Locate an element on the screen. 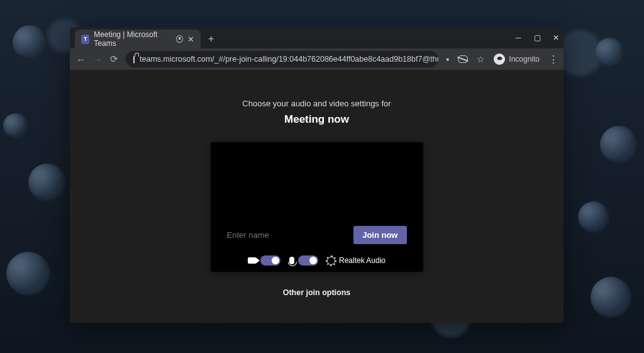 The width and height of the screenshot is (644, 353). name-input is located at coordinates (271, 235).